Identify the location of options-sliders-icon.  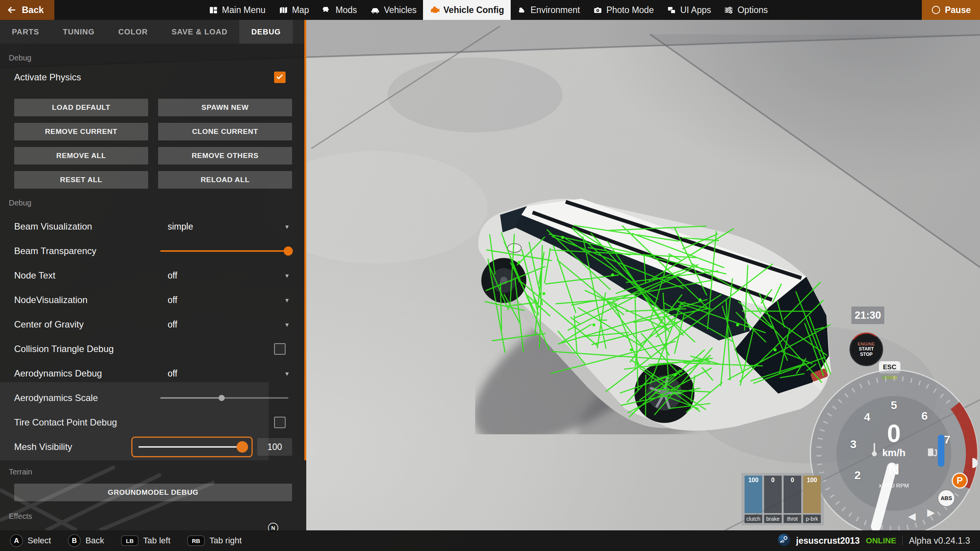
(729, 10).